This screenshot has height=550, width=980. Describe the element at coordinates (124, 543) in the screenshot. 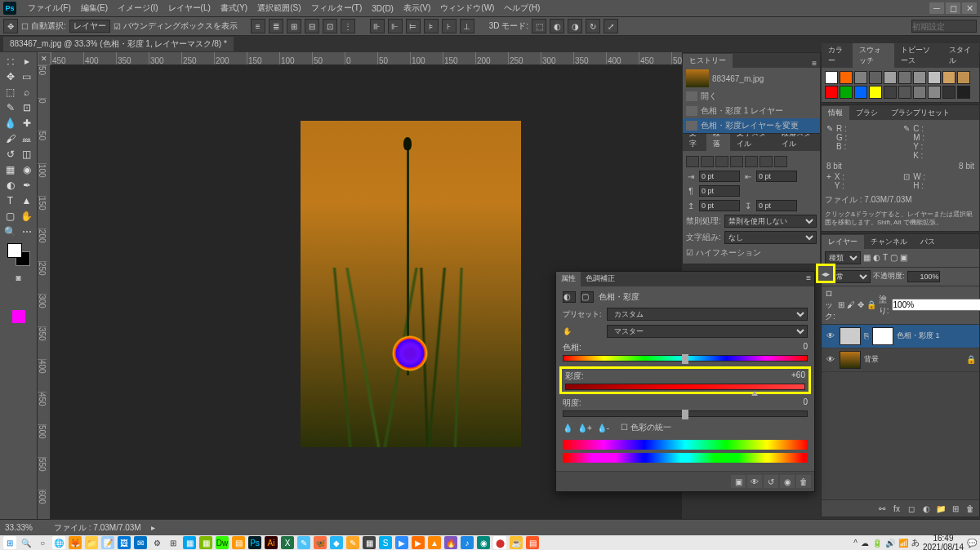

I see `photos-icon: 🖼` at that location.